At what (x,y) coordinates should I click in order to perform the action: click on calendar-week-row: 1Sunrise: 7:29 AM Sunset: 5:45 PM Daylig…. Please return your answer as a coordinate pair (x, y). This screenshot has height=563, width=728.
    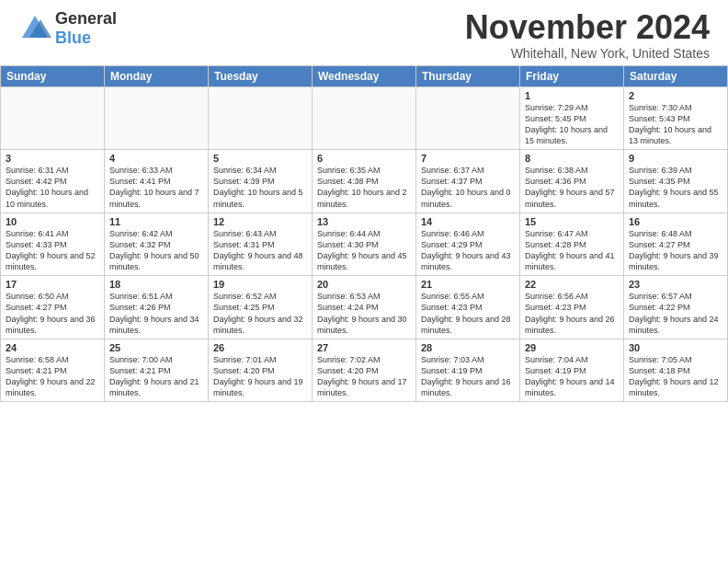
    Looking at the image, I should click on (364, 118).